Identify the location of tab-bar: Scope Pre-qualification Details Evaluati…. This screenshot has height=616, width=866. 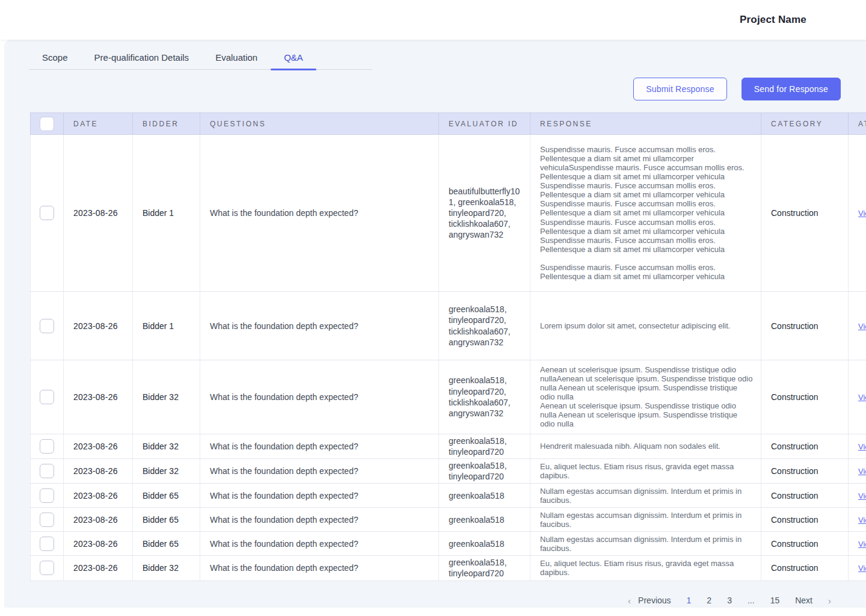
(200, 59).